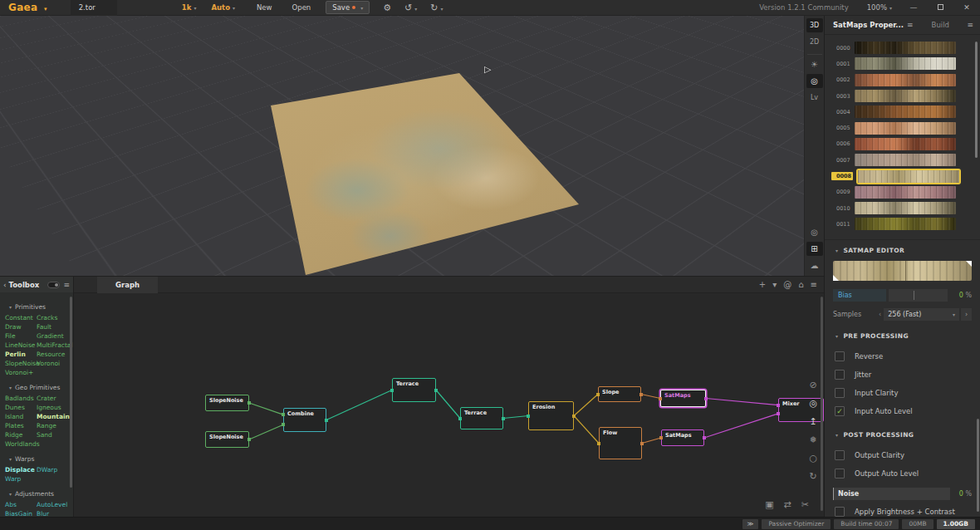 Image resolution: width=980 pixels, height=530 pixels. Describe the element at coordinates (52, 470) in the screenshot. I see `toolbox-item-dwarp: DWarp` at that location.